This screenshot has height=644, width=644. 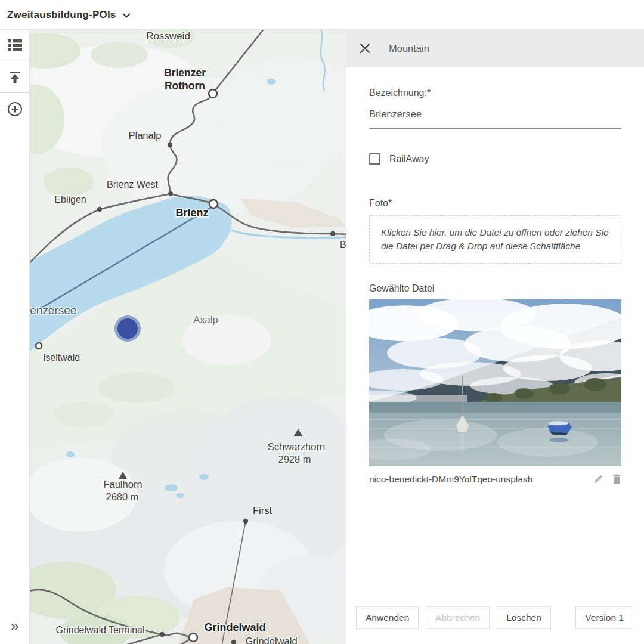 What do you see at coordinates (15, 78) in the screenshot?
I see `upload-button` at bounding box center [15, 78].